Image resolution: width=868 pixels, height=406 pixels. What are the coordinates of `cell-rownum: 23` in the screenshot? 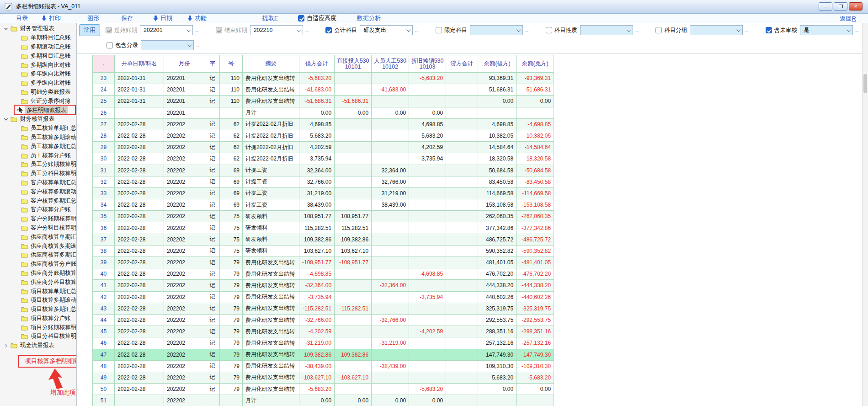 It's located at (104, 79).